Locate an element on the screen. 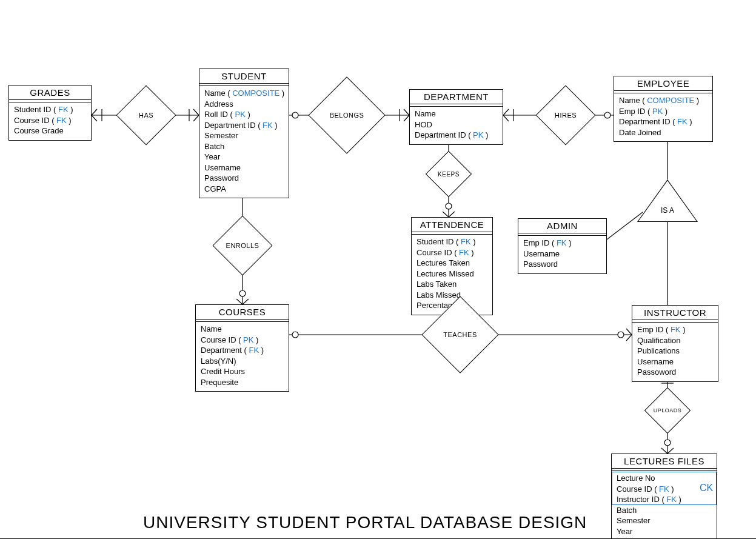 This screenshot has width=756, height=539. entity-body: Emp ID ( FK )QualificationPublicationsUs… is located at coordinates (675, 352).